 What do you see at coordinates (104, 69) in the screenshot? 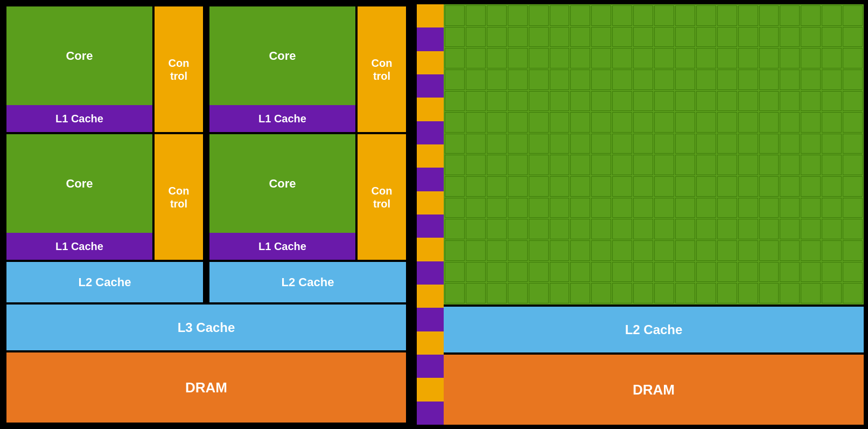
I see `top-left-core-group: Core L1 Cache Control` at bounding box center [104, 69].